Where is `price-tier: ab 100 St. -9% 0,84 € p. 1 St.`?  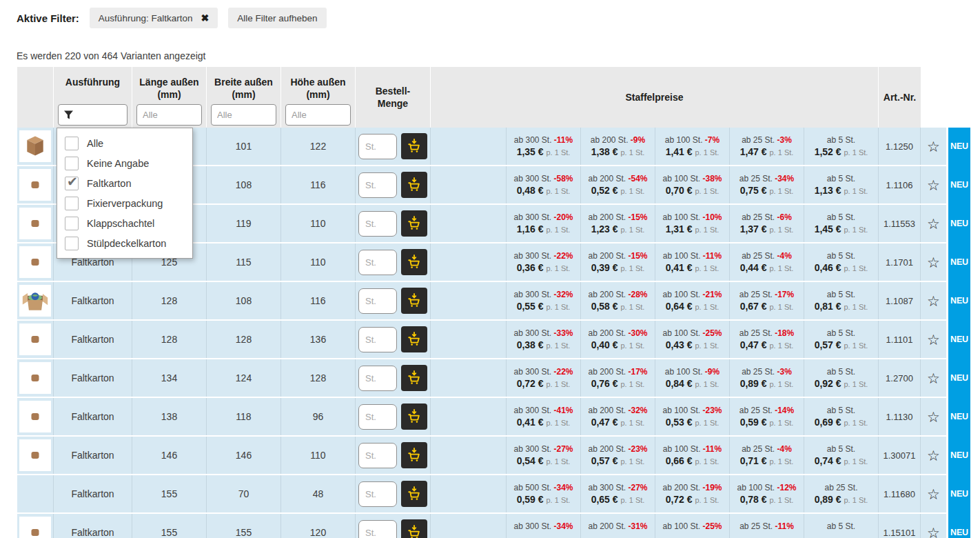
price-tier: ab 100 St. -9% 0,84 € p. 1 St. is located at coordinates (693, 378).